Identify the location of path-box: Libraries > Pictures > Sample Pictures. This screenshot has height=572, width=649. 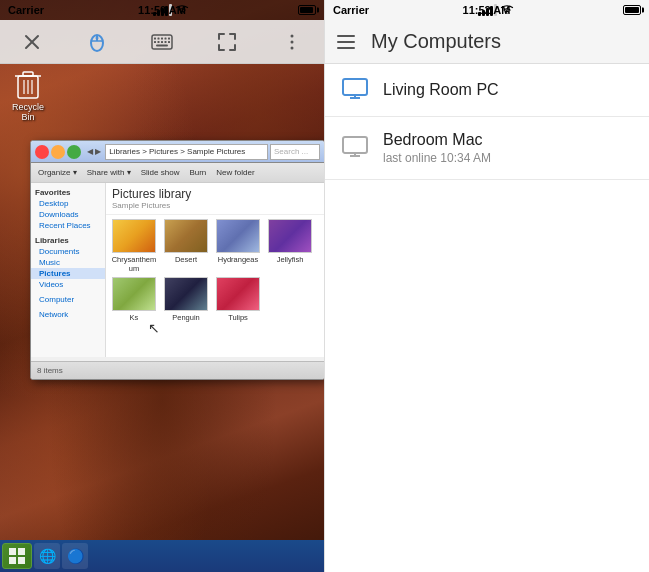
(186, 152).